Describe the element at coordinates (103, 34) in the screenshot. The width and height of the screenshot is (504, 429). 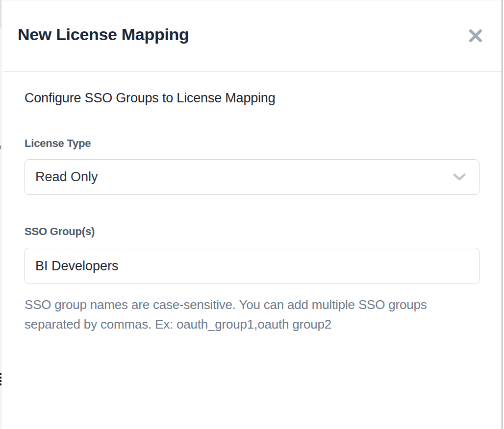
I see `modal-title: New License Mapping` at that location.